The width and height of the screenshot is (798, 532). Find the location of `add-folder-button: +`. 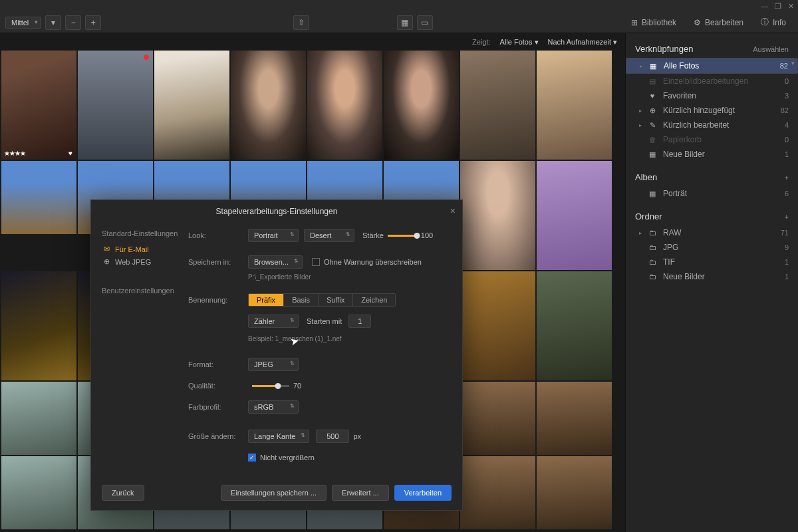

add-folder-button: + is located at coordinates (787, 217).